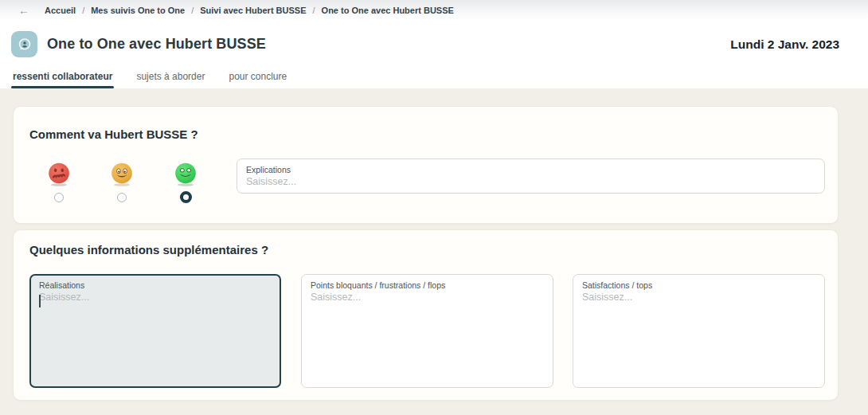 The image size is (868, 415). Describe the element at coordinates (122, 174) in the screenshot. I see `mood-neutral-icon` at that location.